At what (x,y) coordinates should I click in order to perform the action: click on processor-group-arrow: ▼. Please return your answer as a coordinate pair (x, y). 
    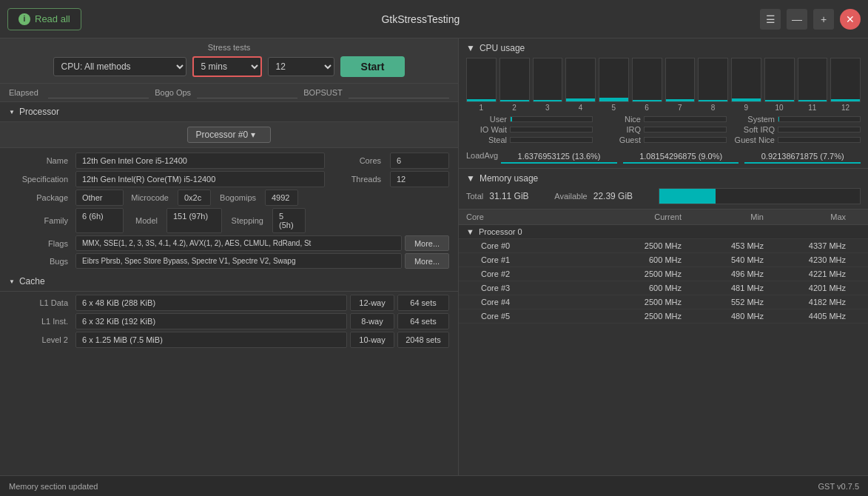
    Looking at the image, I should click on (471, 232).